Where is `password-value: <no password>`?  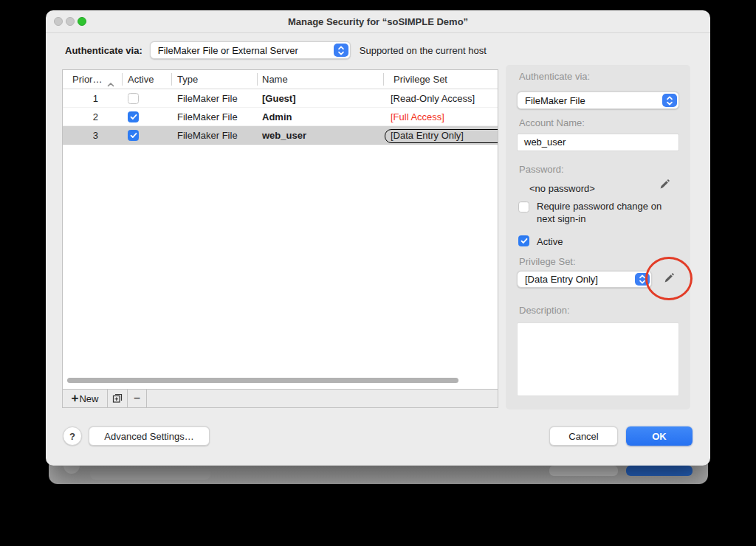
password-value: <no password> is located at coordinates (563, 189).